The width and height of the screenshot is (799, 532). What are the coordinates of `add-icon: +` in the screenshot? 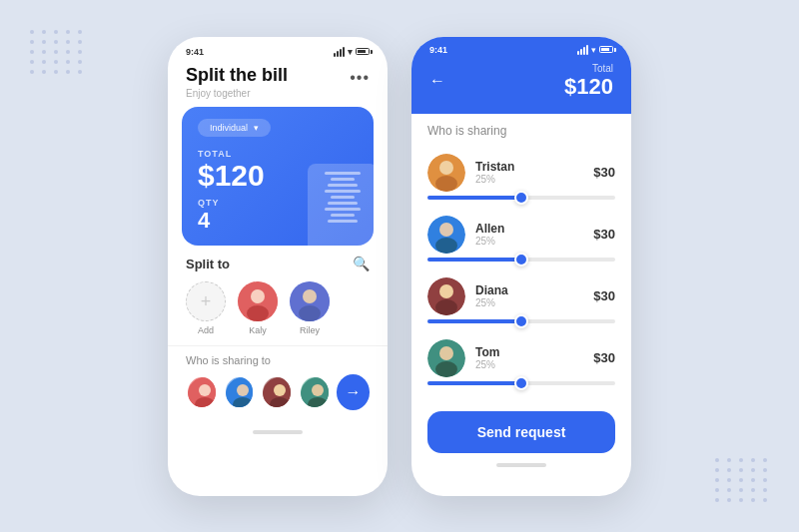 It's located at (206, 301).